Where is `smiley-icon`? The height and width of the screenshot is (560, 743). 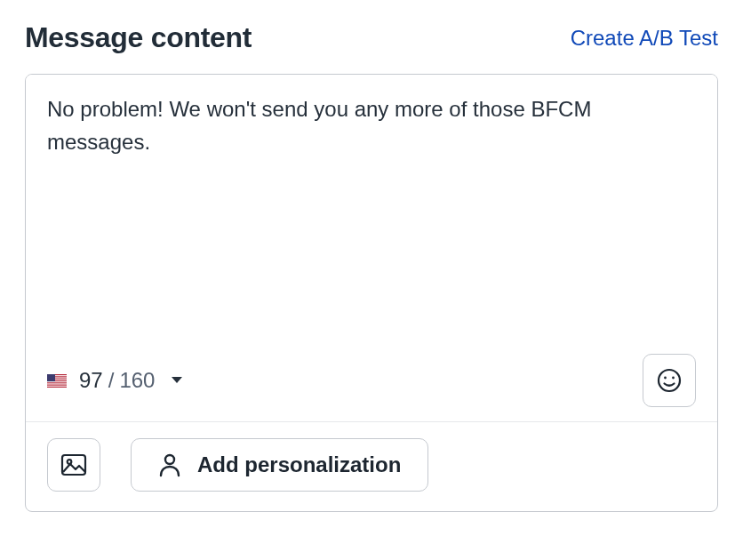
smiley-icon is located at coordinates (669, 380).